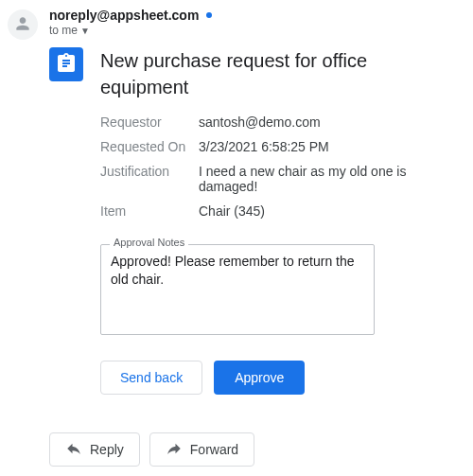 The height and width of the screenshot is (476, 473). What do you see at coordinates (202, 450) in the screenshot?
I see `forward-button: Forward` at bounding box center [202, 450].